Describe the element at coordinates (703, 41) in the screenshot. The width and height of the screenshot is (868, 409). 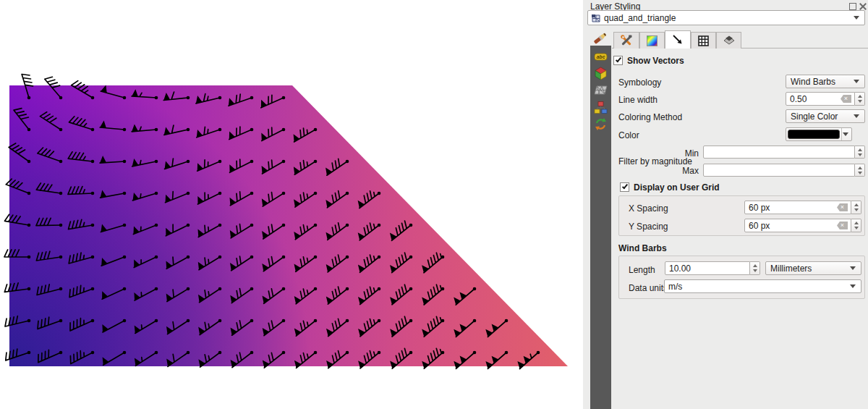
I see `tab-mesh-frame` at that location.